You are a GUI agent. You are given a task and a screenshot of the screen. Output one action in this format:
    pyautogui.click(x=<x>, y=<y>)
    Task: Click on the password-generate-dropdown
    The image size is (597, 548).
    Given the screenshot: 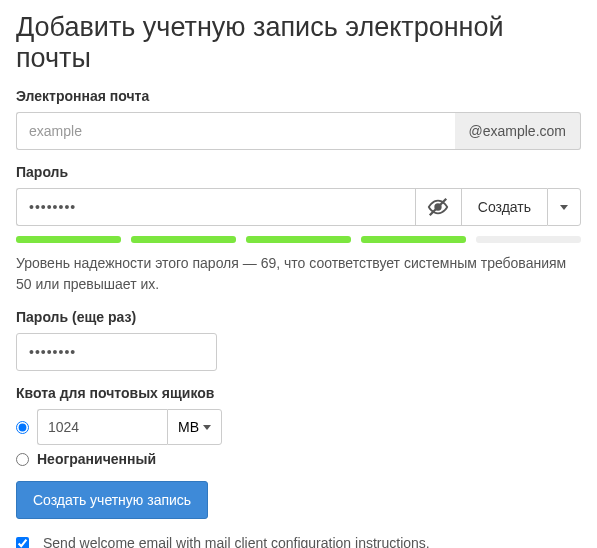 What is the action you would take?
    pyautogui.click(x=564, y=207)
    